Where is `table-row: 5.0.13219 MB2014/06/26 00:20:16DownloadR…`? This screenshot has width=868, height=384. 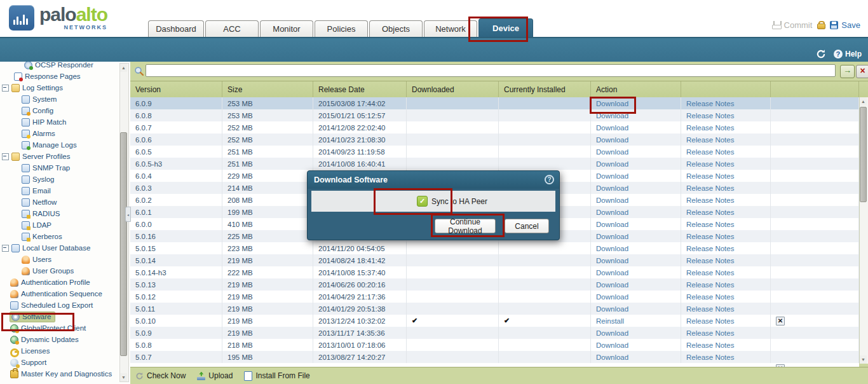
table-row: 5.0.13219 MB2014/06/26 00:20:16DownloadR… is located at coordinates (494, 285).